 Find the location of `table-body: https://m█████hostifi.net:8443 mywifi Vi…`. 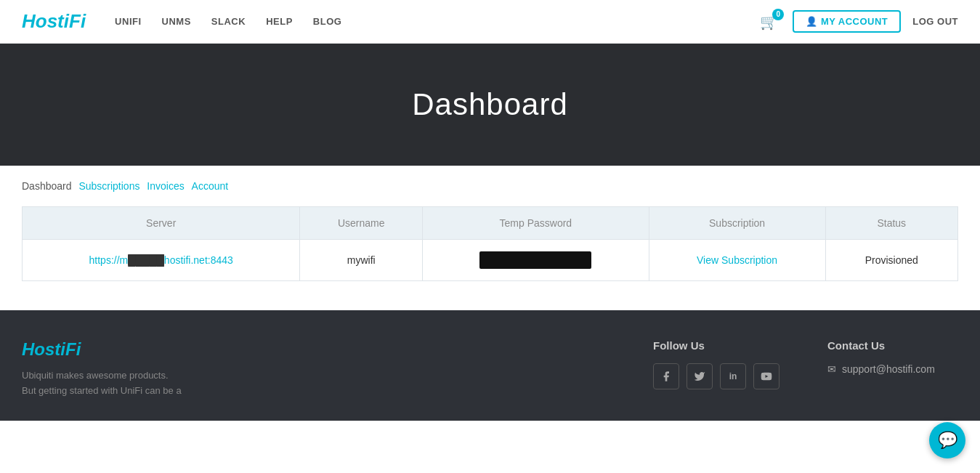

table-body: https://m█████hostifi.net:8443 mywifi Vi… is located at coordinates (490, 260).